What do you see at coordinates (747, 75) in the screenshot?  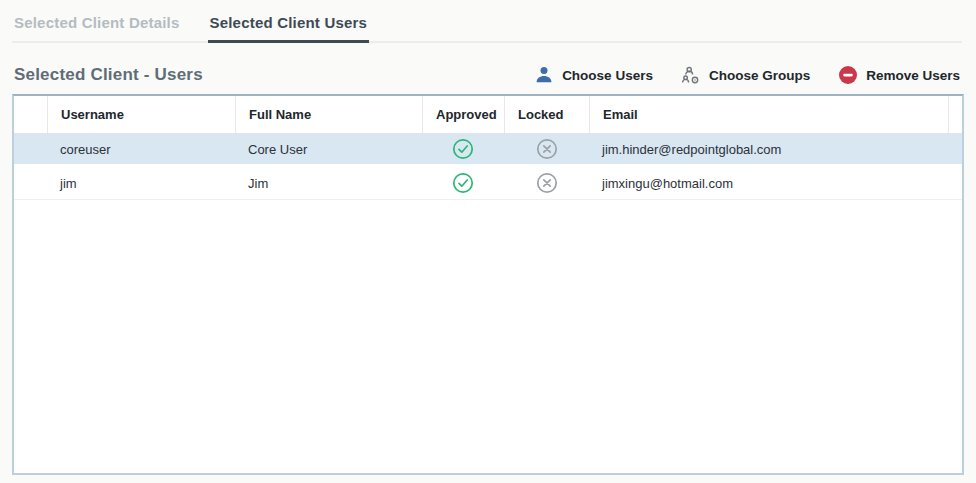 I see `toolbar-actions: Choose Users Choose Groups` at bounding box center [747, 75].